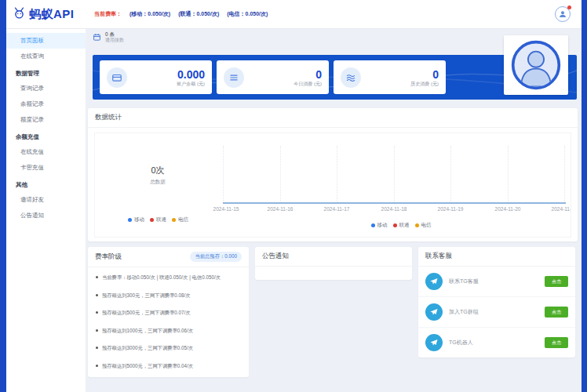 The height and width of the screenshot is (392, 587). I want to click on sidebar-item-balance-records: 余额记录, so click(46, 104).